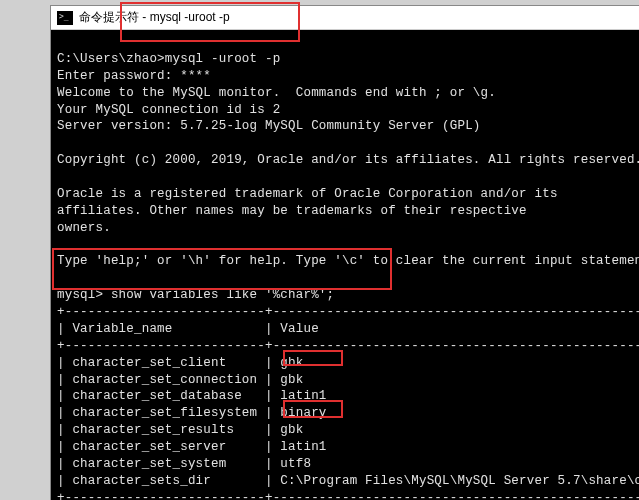  Describe the element at coordinates (348, 160) in the screenshot. I see `line: Copyright (c) 2000, 2019, Oracle and/or …` at that location.